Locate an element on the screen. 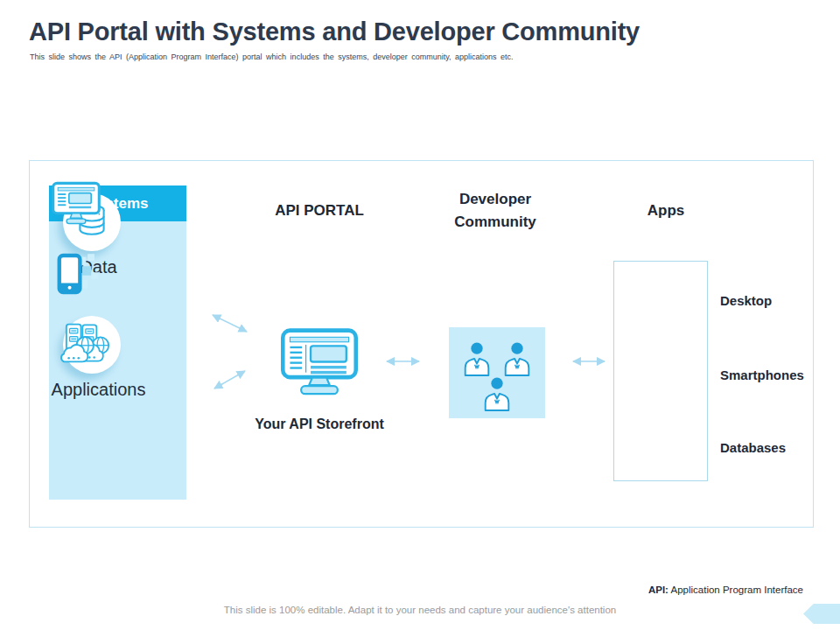 The image size is (840, 630). api-portal-header: API PORTAL is located at coordinates (319, 211).